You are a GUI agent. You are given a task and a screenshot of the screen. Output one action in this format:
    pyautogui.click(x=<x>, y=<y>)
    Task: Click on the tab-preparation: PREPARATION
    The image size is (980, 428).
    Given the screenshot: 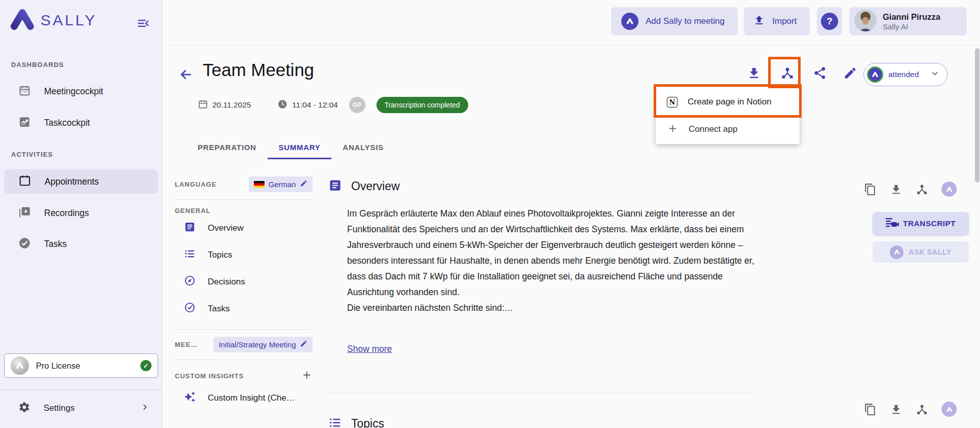 What is the action you would take?
    pyautogui.click(x=227, y=148)
    